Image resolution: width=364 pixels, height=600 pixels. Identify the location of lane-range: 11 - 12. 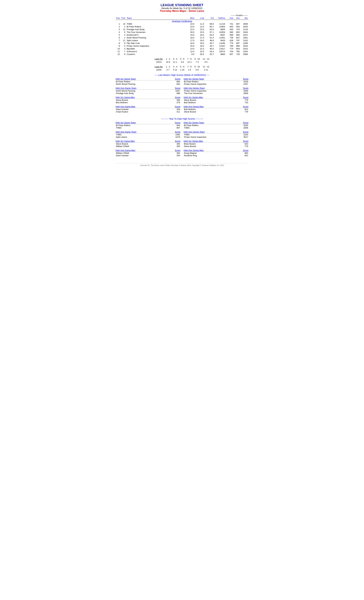
(206, 59).